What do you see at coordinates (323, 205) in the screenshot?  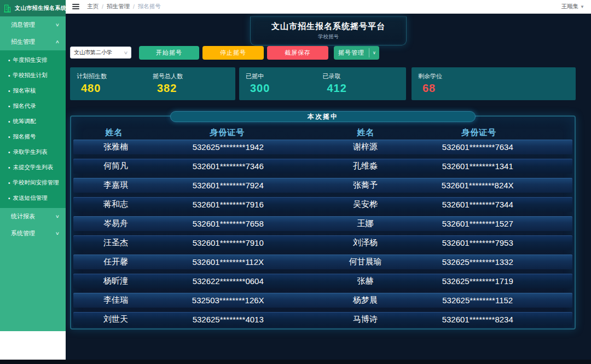 I see `table-row: 蒋和志532601********7916吴安桦532601********73…` at bounding box center [323, 205].